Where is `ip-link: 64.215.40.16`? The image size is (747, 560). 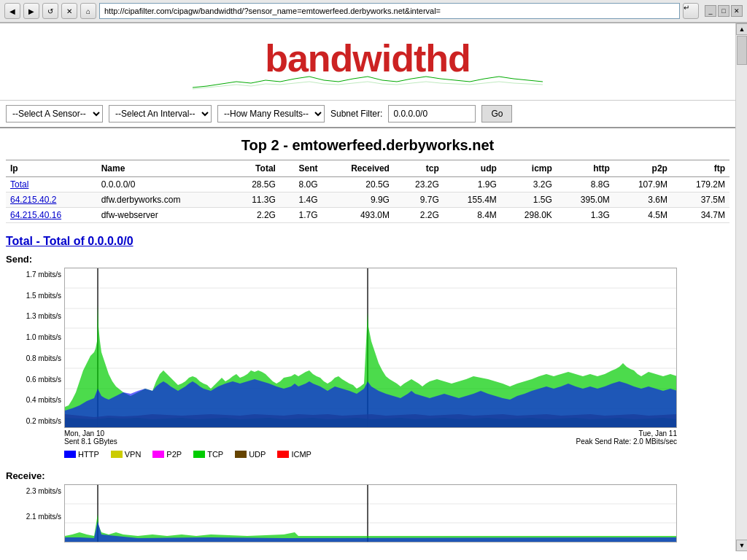 ip-link: 64.215.40.16 is located at coordinates (36, 215).